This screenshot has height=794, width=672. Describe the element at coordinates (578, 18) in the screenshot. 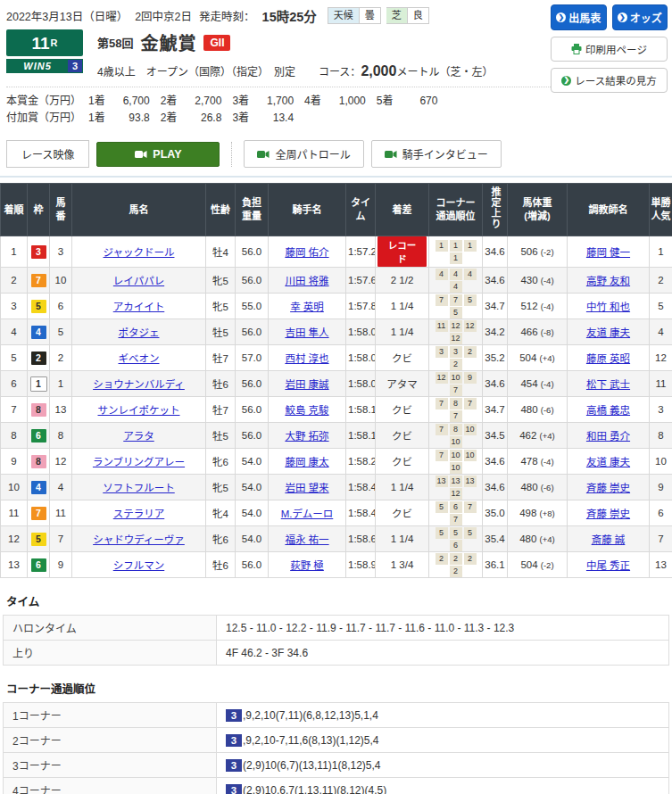

I see `shutsubahyo-button: ❯出馬表` at that location.